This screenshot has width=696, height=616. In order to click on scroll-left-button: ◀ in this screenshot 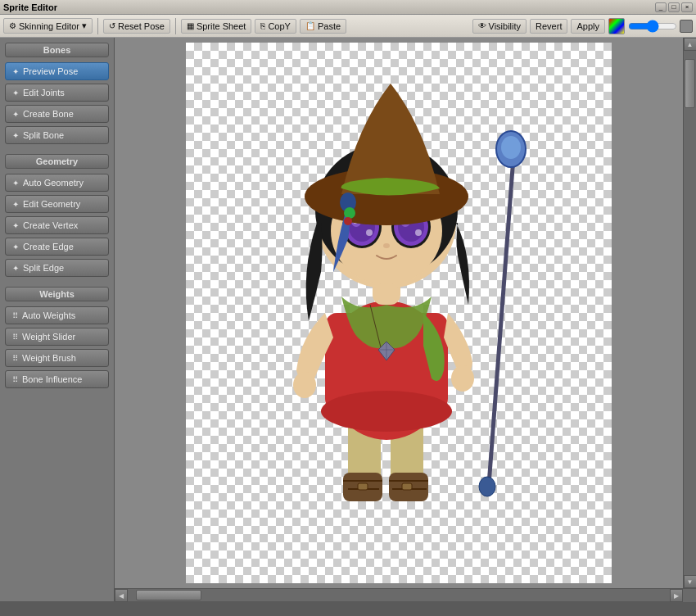, I will do `click(121, 596)`.